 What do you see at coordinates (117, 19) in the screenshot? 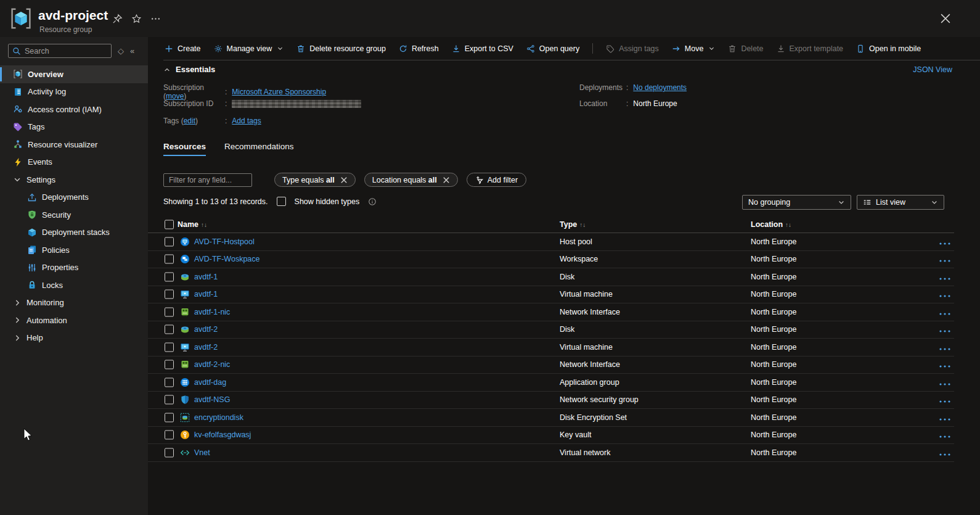
I see `pin-icon` at bounding box center [117, 19].